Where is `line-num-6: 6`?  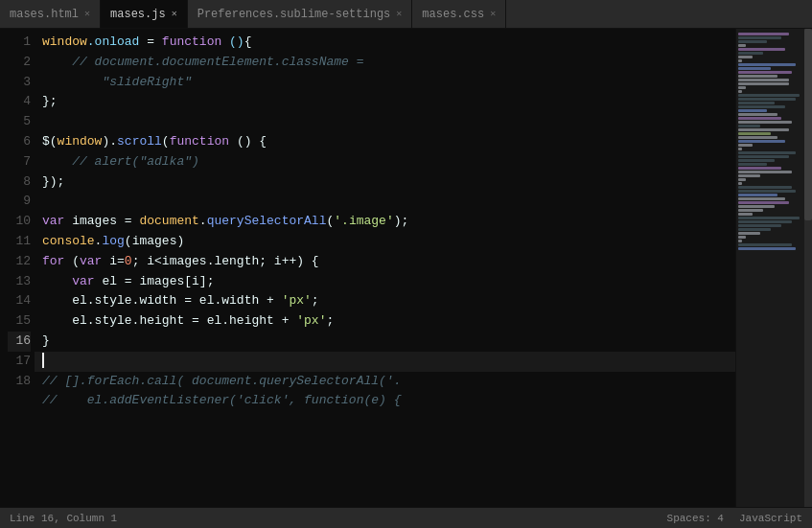
line-num-6: 6 is located at coordinates (19, 142).